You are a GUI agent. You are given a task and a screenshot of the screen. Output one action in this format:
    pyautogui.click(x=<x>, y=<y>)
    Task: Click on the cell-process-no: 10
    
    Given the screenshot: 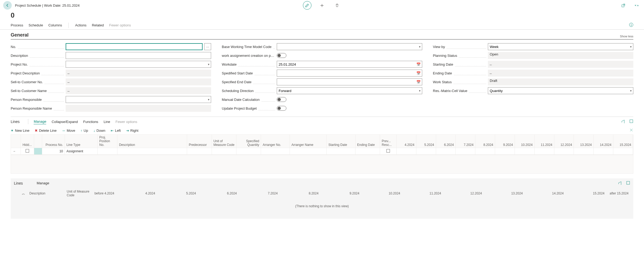 What is the action you would take?
    pyautogui.click(x=53, y=152)
    